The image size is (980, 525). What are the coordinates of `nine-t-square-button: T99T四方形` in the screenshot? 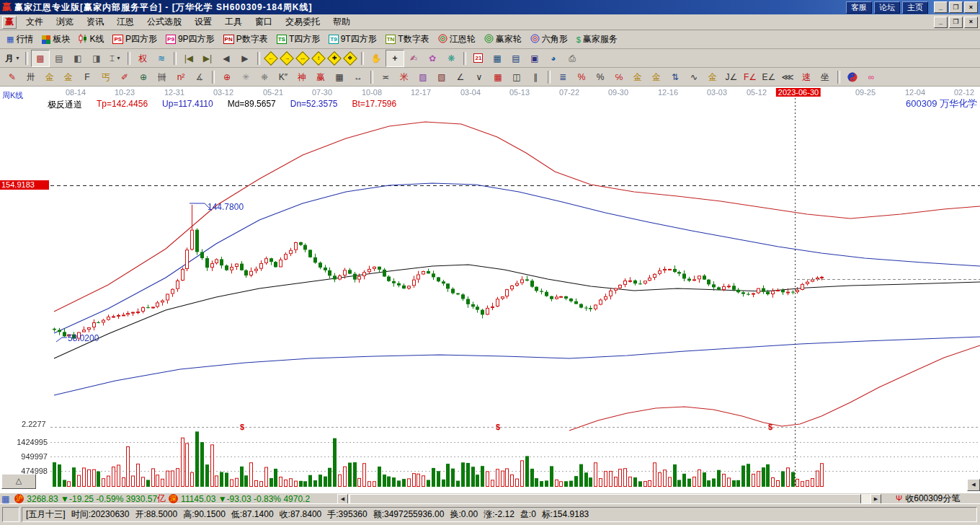 It's located at (352, 40).